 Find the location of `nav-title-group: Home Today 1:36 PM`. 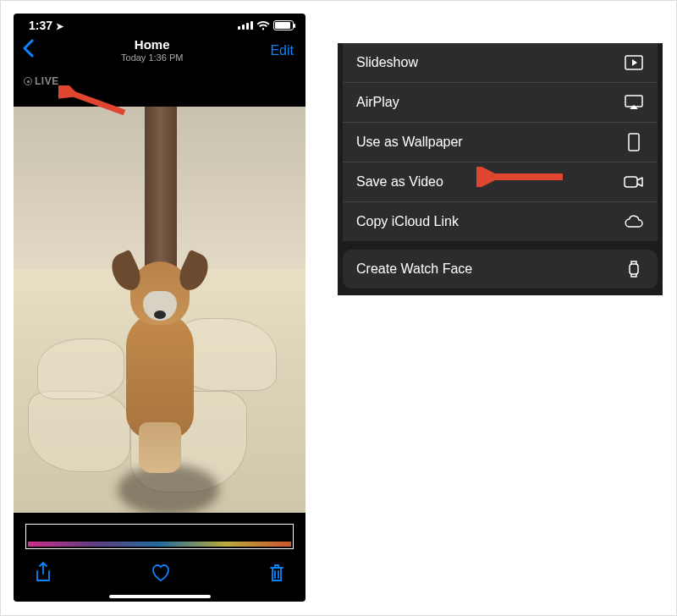

nav-title-group: Home Today 1:36 PM is located at coordinates (152, 51).